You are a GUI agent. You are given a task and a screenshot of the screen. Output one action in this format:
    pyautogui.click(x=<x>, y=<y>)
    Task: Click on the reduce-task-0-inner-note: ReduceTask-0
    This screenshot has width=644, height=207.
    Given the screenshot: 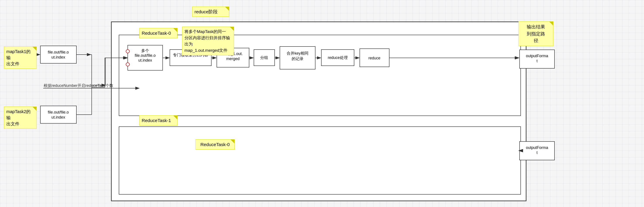 What is the action you would take?
    pyautogui.click(x=215, y=144)
    